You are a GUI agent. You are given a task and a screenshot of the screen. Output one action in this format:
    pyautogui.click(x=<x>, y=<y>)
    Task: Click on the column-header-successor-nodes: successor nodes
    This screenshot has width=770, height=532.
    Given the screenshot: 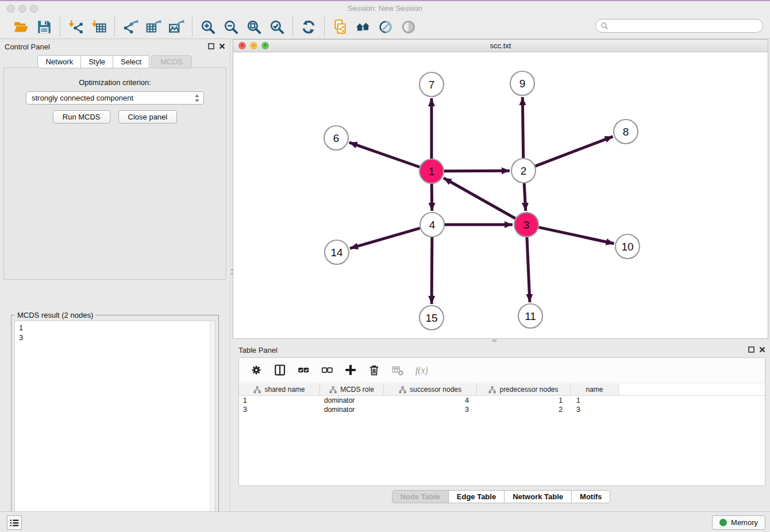 What is the action you would take?
    pyautogui.click(x=430, y=390)
    